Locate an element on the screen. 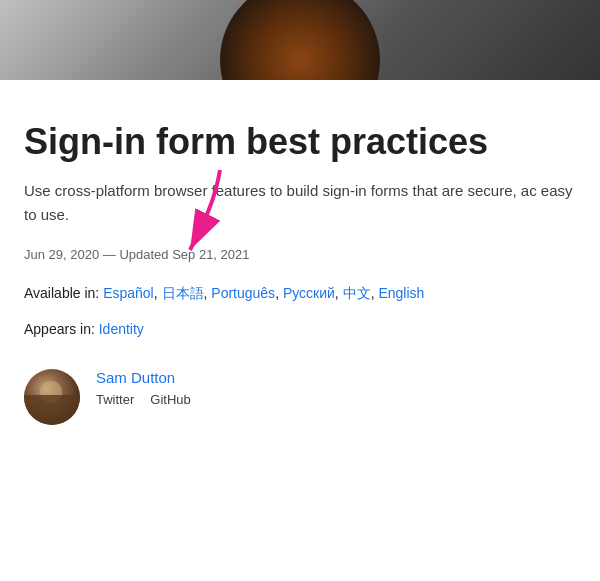 Image resolution: width=600 pixels, height=581 pixels. twitter-link: Twitter is located at coordinates (115, 400).